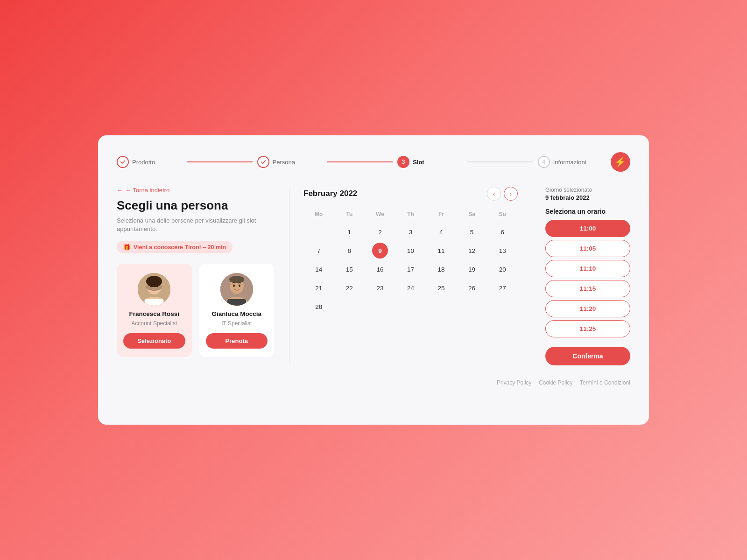 Image resolution: width=747 pixels, height=560 pixels. Describe the element at coordinates (581, 276) in the screenshot. I see `right-panel: Giorno selezionato 9 febbraio 2022 Selez…` at that location.